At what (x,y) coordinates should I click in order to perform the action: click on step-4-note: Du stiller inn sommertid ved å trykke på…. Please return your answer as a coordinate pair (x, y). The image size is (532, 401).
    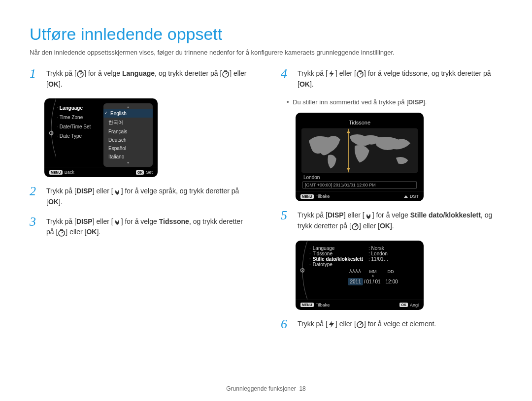
    Looking at the image, I should click on (395, 102).